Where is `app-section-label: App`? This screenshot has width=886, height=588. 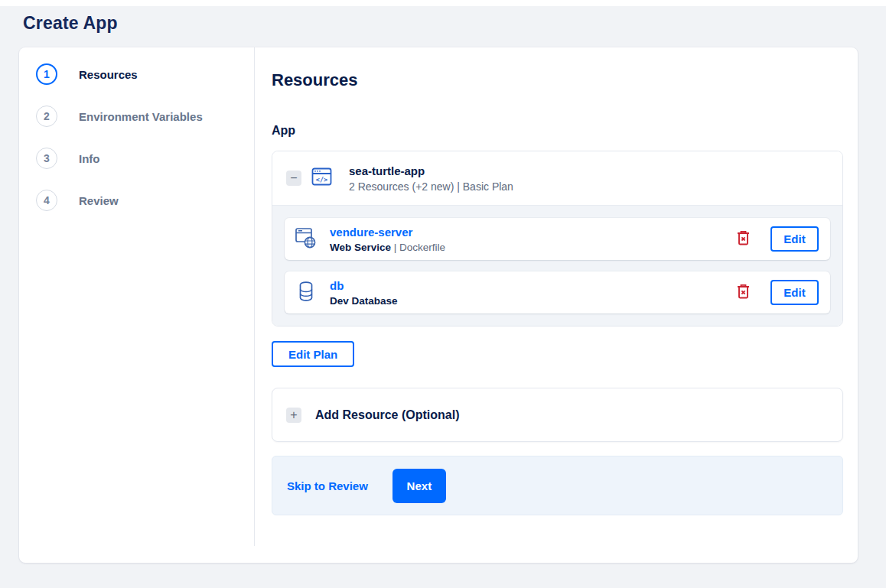 app-section-label: App is located at coordinates (557, 131).